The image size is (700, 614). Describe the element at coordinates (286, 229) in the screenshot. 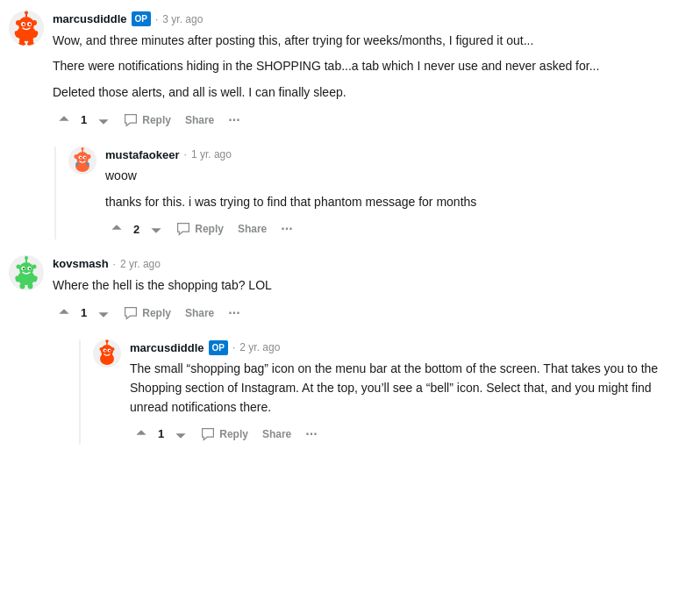

I see `more-options-button-2: ···` at that location.